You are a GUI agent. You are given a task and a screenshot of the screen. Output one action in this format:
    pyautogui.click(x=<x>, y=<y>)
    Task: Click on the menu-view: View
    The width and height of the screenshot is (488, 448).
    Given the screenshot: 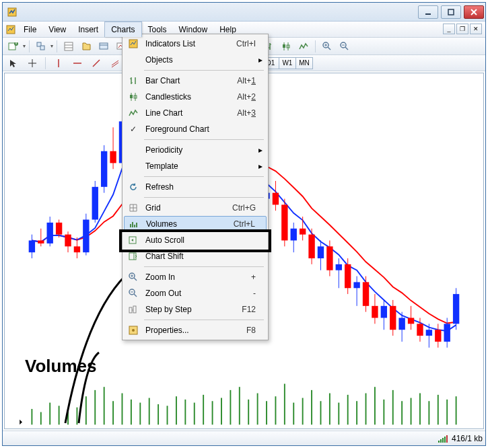 What is the action you would take?
    pyautogui.click(x=57, y=30)
    